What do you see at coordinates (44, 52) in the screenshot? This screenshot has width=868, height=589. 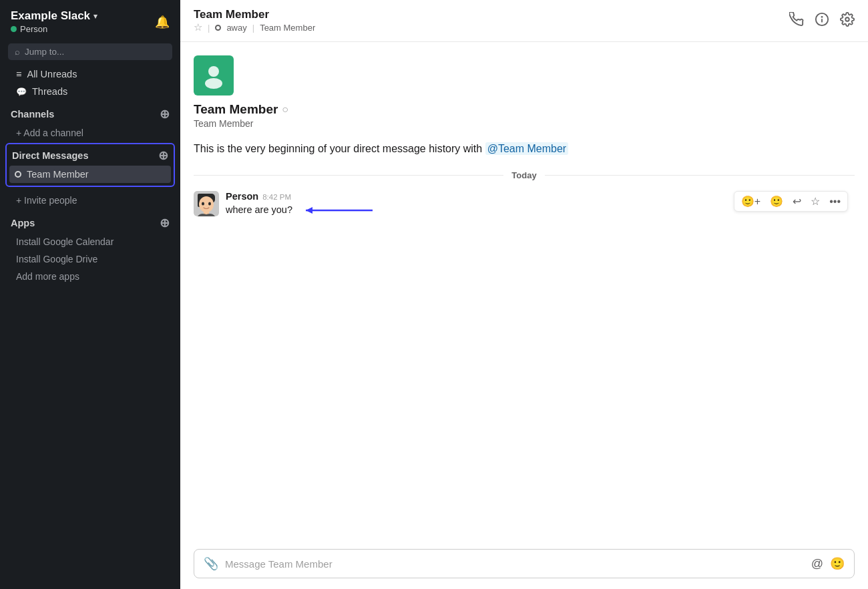 I see `search-placeholder-text: Jump to...` at bounding box center [44, 52].